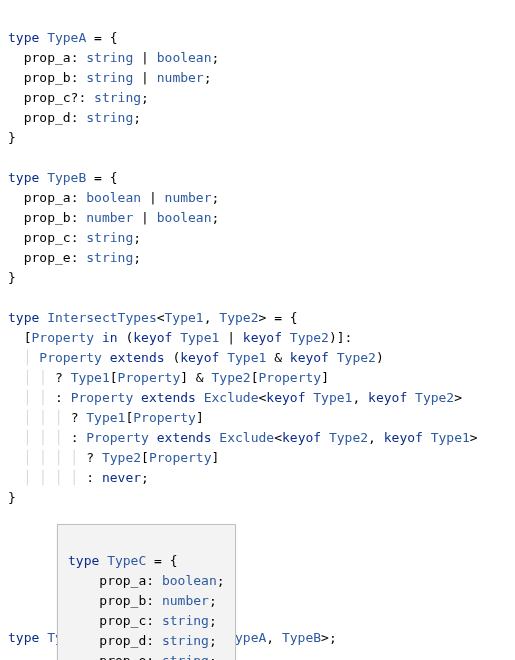 This screenshot has width=515, height=660. Describe the element at coordinates (114, 58) in the screenshot. I see `line: prop_a: string | boolean;` at that location.